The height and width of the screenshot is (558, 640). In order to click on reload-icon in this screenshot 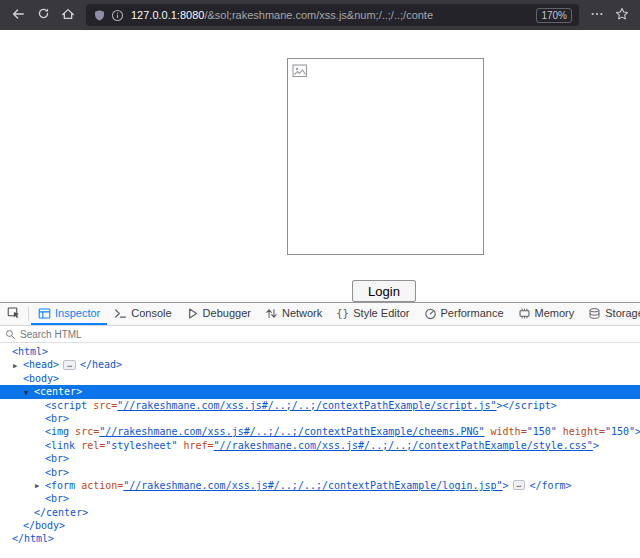, I will do `click(44, 15)`.